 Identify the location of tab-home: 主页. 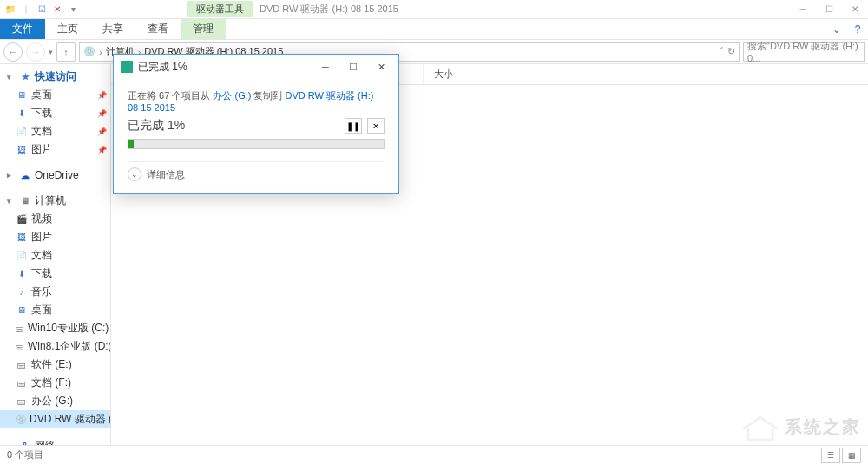
(68, 29).